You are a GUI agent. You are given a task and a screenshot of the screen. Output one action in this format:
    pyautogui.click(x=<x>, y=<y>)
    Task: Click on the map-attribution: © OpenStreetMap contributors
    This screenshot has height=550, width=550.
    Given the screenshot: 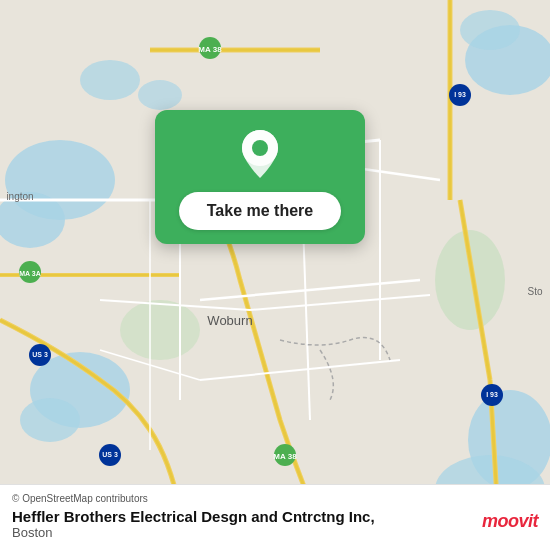 What is the action you would take?
    pyautogui.click(x=275, y=498)
    